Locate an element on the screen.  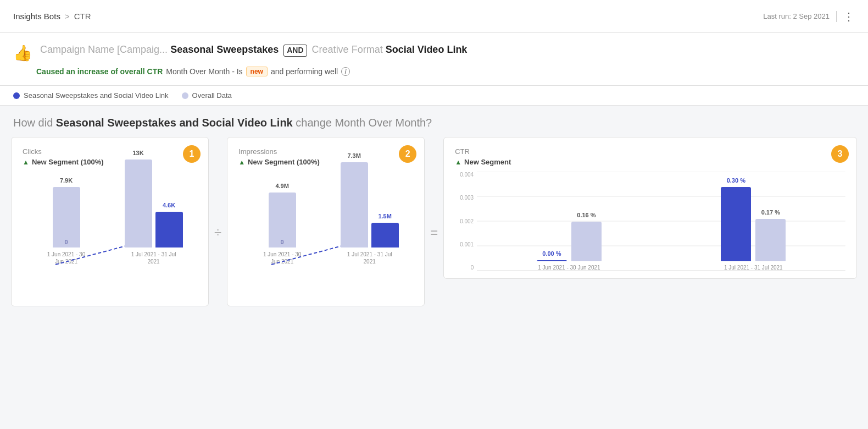
creative-value: Social Video Link is located at coordinates (426, 50).